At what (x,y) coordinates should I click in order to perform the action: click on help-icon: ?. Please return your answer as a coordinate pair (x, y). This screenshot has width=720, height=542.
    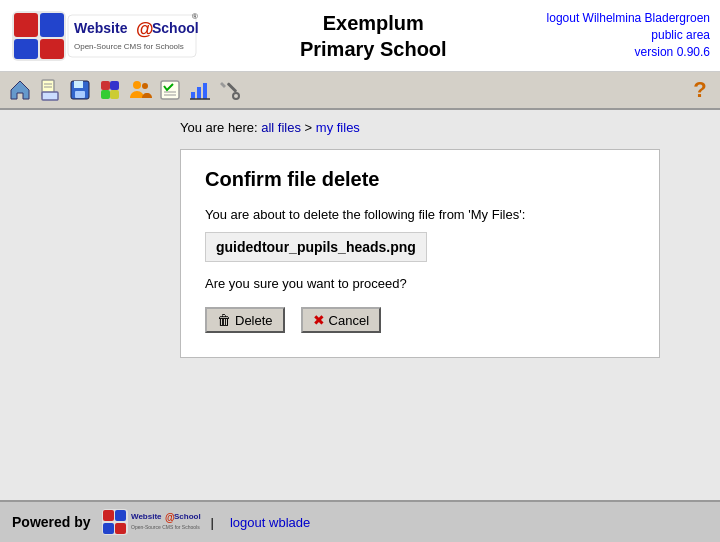
    Looking at the image, I should click on (700, 90).